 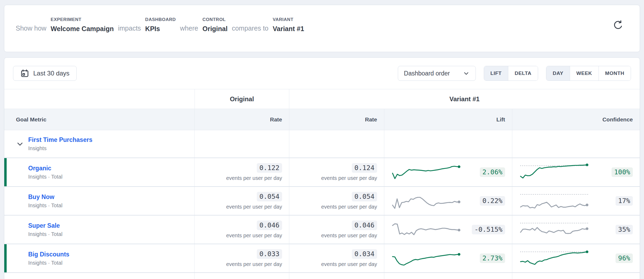 What do you see at coordinates (492, 201) in the screenshot?
I see `lift-value: 0.22%` at bounding box center [492, 201].